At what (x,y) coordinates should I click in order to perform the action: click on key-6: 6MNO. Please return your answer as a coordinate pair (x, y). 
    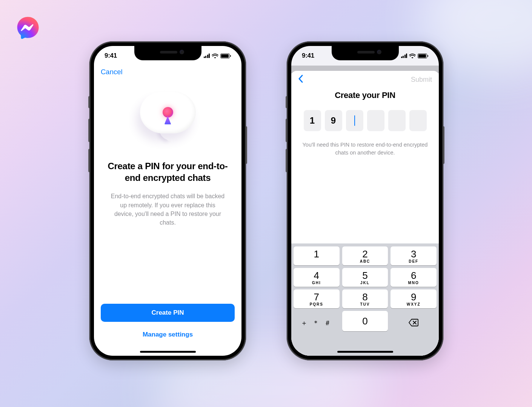
    Looking at the image, I should click on (414, 277).